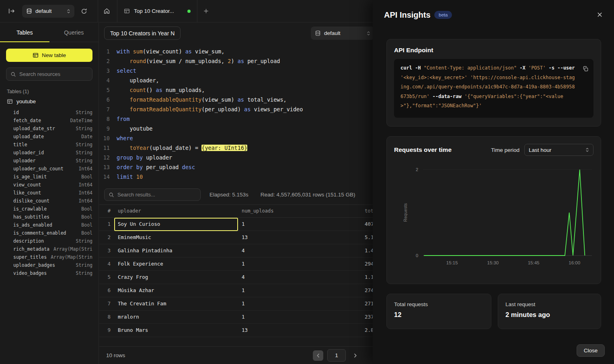  What do you see at coordinates (48, 11) in the screenshot?
I see `database-selector: default` at bounding box center [48, 11].